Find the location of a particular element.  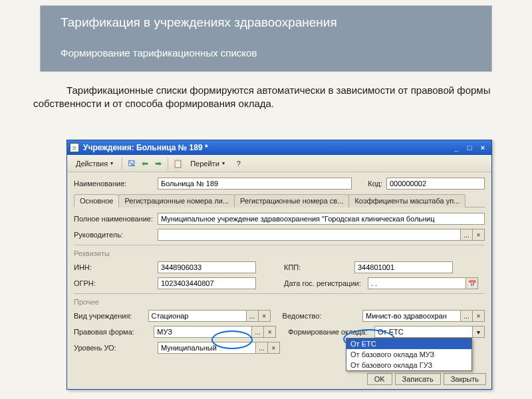

uroven-input is located at coordinates (207, 348).